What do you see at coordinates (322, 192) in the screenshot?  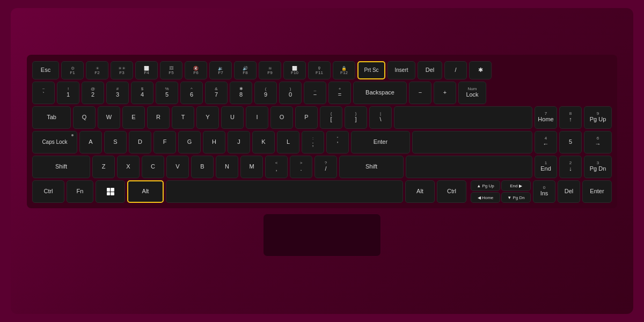 I see `bottom-row: Ctrl Fn Alt Alt Ctrl ▲ Pg Up End ▶` at bounding box center [322, 192].